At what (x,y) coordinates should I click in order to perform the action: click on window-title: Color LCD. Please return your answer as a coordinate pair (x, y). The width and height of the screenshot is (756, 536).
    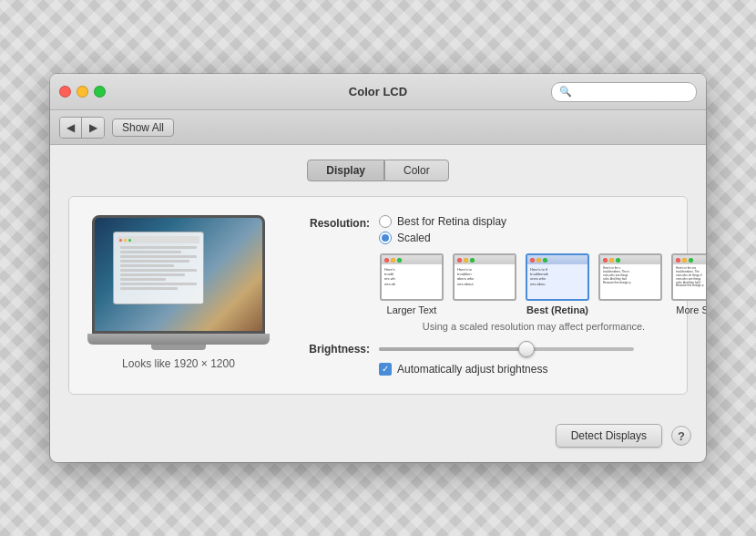
    Looking at the image, I should click on (378, 91).